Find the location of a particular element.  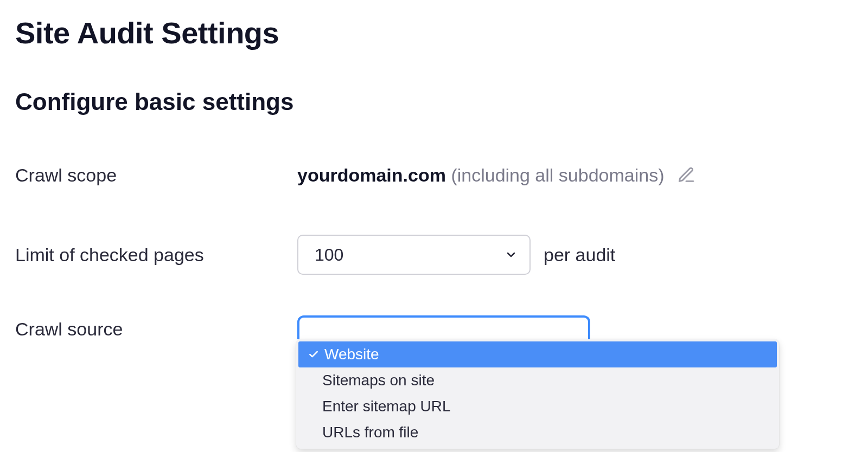

dropdown-option-label: Website is located at coordinates (352, 354).